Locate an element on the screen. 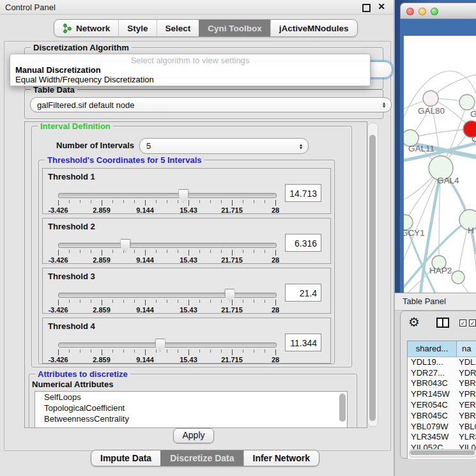  table-horizontal-scrollbar is located at coordinates (442, 454).